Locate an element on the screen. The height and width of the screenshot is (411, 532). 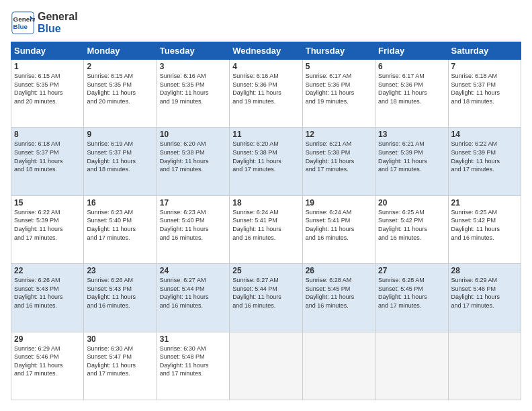
day-number: 27 is located at coordinates (411, 271).